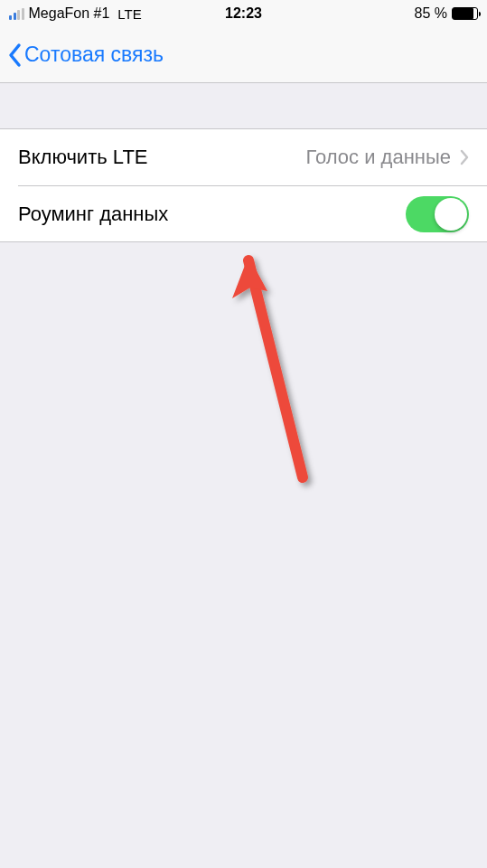 This screenshot has height=868, width=487. I want to click on chevron-right-icon, so click(464, 157).